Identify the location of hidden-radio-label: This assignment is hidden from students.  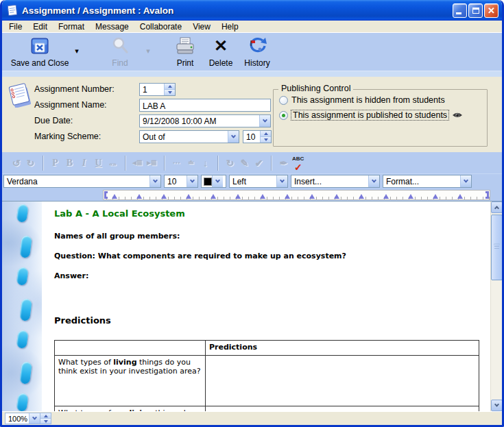
(368, 100).